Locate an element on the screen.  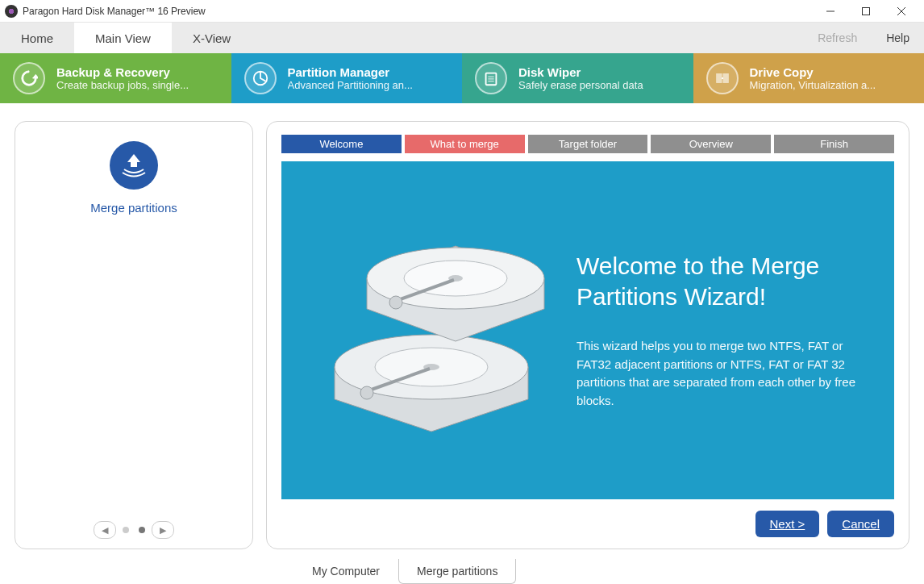
minimize-button is located at coordinates (830, 11).